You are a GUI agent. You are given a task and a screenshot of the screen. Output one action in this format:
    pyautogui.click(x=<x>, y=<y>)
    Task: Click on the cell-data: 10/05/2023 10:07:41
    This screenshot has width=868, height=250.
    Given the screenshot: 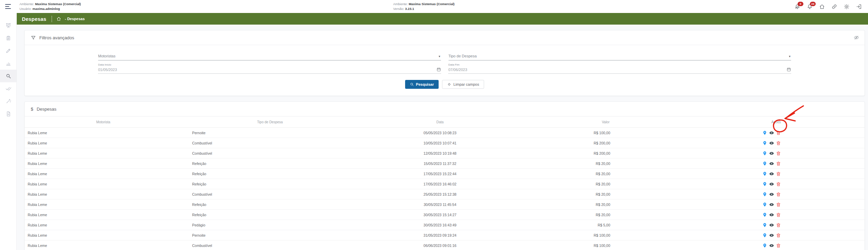 What is the action you would take?
    pyautogui.click(x=440, y=143)
    